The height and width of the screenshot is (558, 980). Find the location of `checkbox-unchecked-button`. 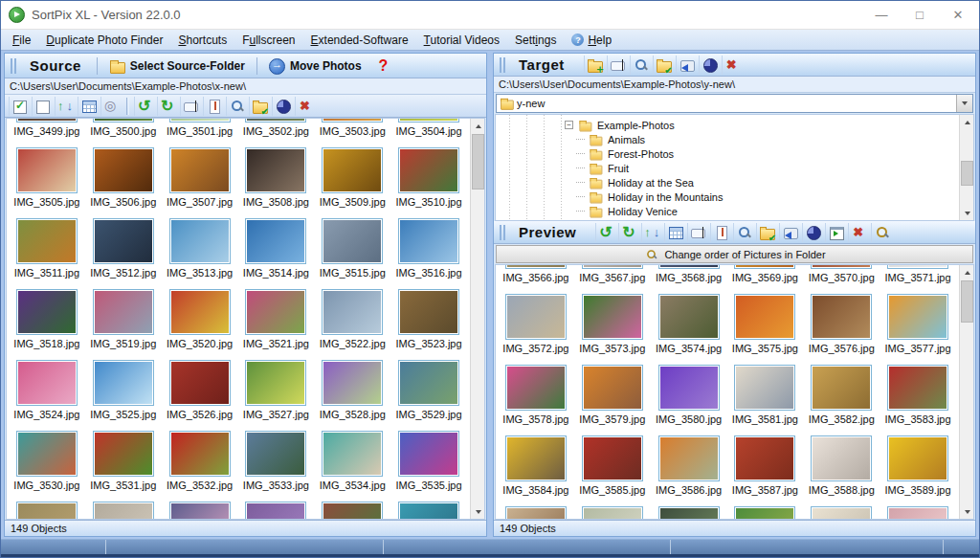

checkbox-unchecked-button is located at coordinates (42, 106).